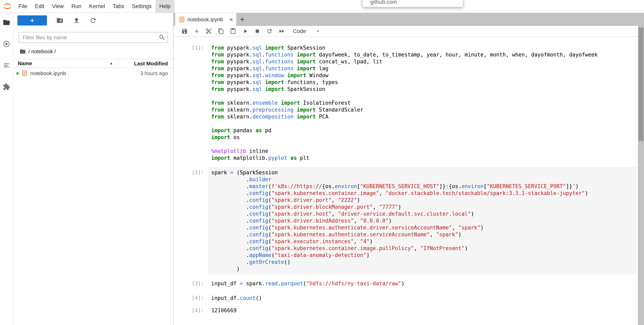  I want to click on code-line: spark = (SparkSession, so click(422, 173).